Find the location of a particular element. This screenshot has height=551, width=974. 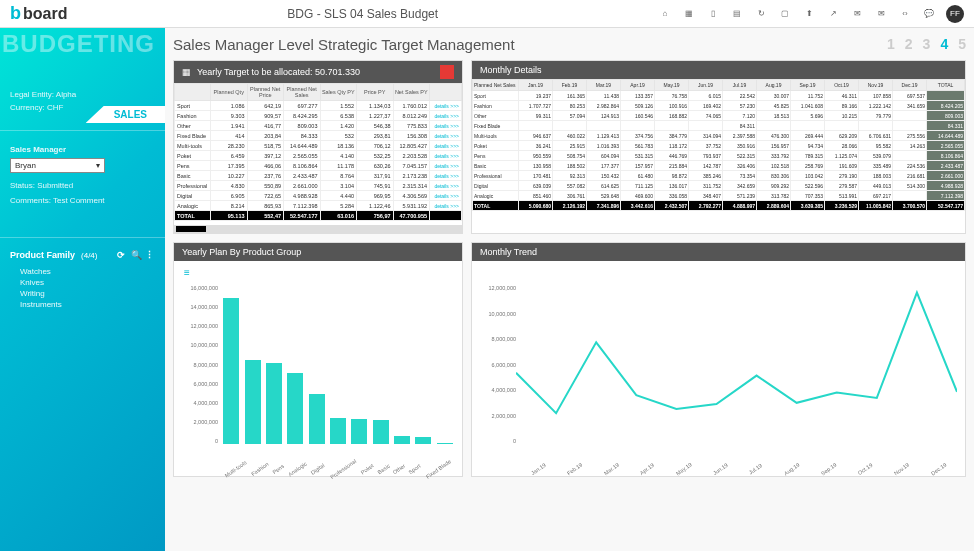

code-icon: ‹› is located at coordinates (905, 14).